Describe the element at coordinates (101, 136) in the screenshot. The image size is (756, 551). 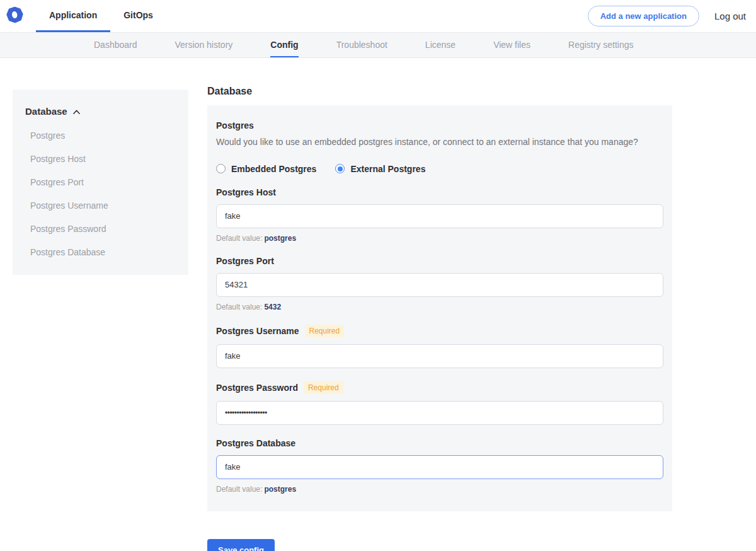
I see `sidebar-item-postgres: Postgres` at that location.